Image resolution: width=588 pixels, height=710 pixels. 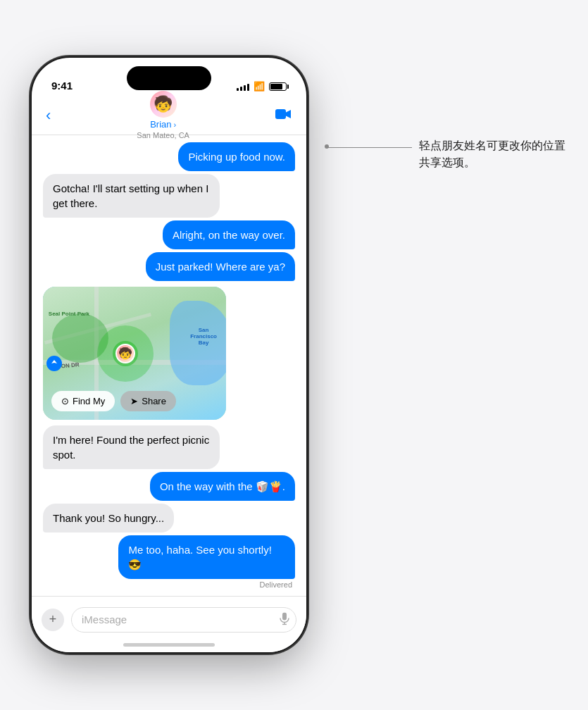 I want to click on message-row: I'm here! Found the perfect picnic spot., so click(x=169, y=447).